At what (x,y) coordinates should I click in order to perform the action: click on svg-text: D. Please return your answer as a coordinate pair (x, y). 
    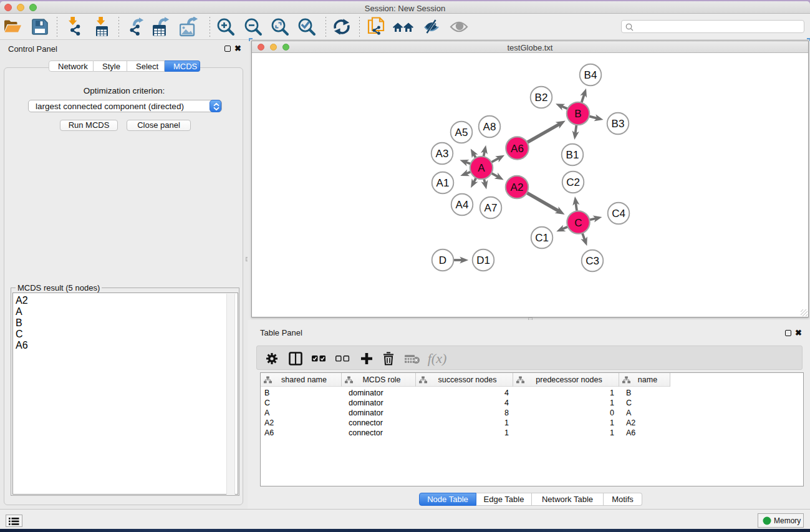
    Looking at the image, I should click on (443, 261).